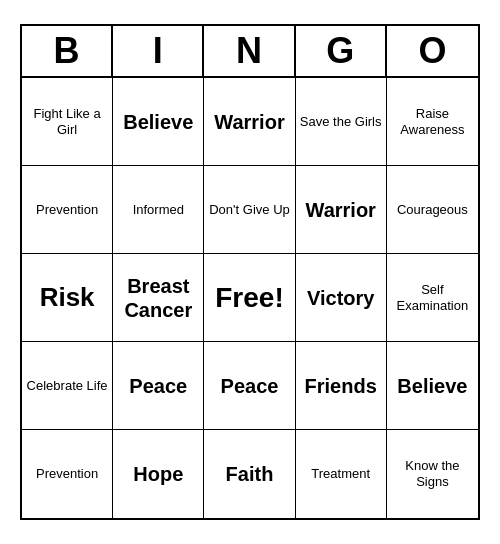 This screenshot has height=544, width=500. What do you see at coordinates (342, 474) in the screenshot?
I see `bingo-cell: Treatment` at bounding box center [342, 474].